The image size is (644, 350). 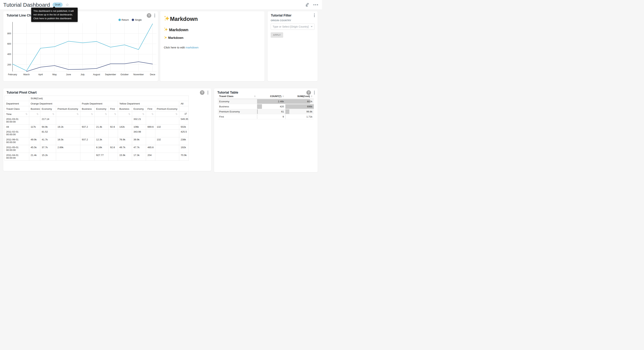 What do you see at coordinates (125, 149) in the screenshot?
I see `pivot-value-cell: 49.7k` at bounding box center [125, 149].